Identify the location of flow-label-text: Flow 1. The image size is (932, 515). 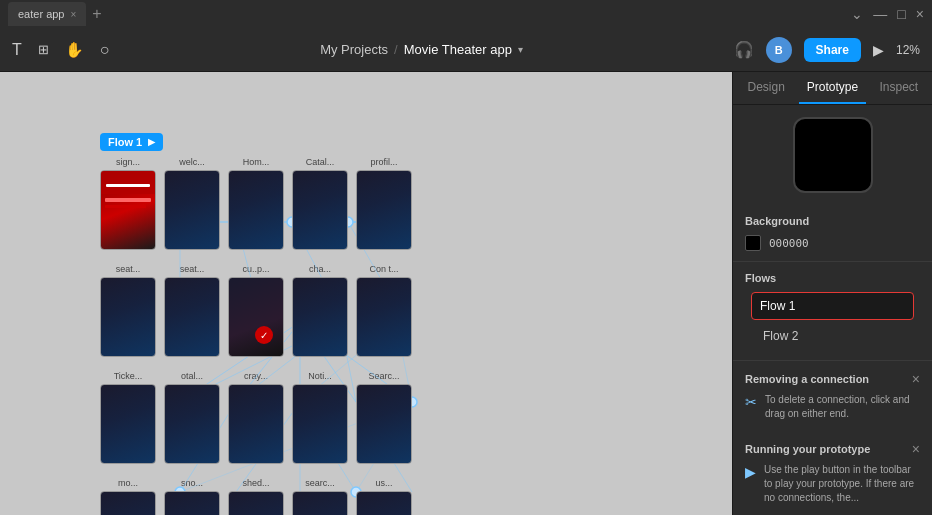
(125, 142).